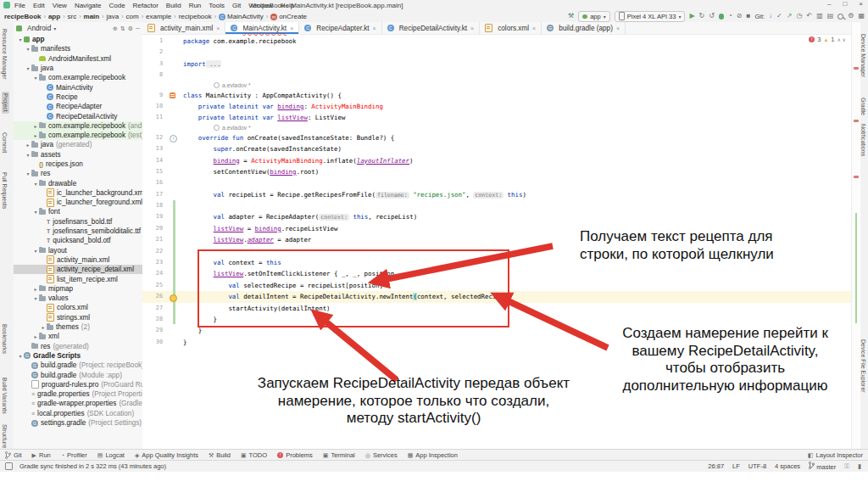  I want to click on code-line: 2, so click(497, 53).